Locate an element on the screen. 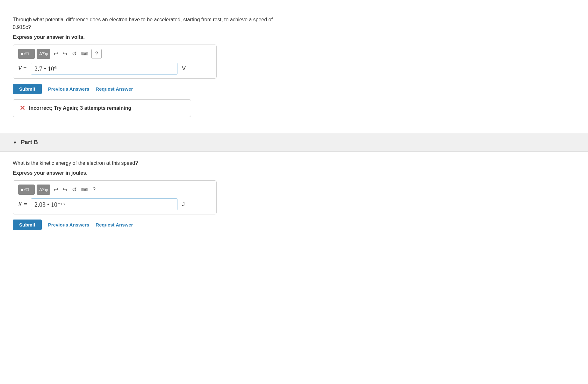 This screenshot has height=384, width=588. redo-button-b: ↪ is located at coordinates (65, 190).